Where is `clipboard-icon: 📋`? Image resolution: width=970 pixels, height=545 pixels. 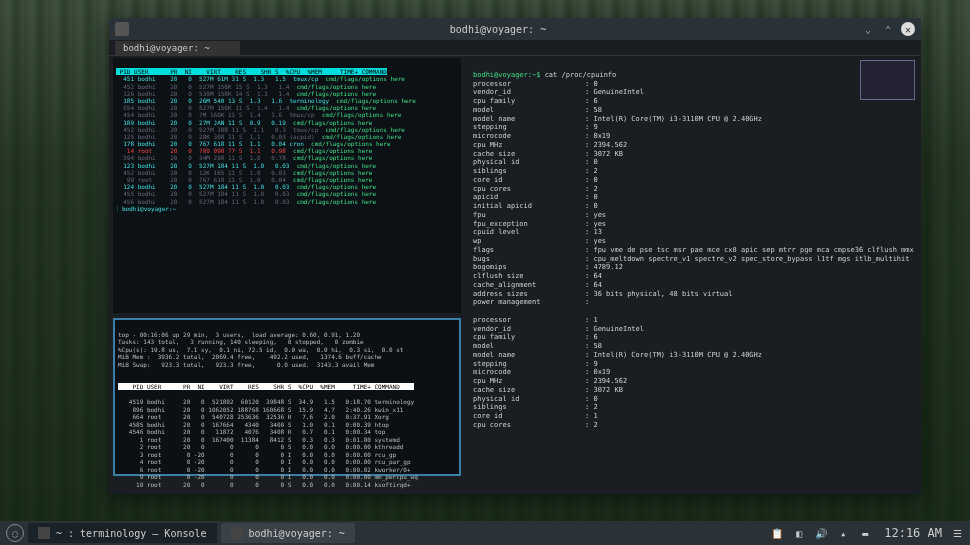
clipboard-icon: 📋 is located at coordinates (777, 533).